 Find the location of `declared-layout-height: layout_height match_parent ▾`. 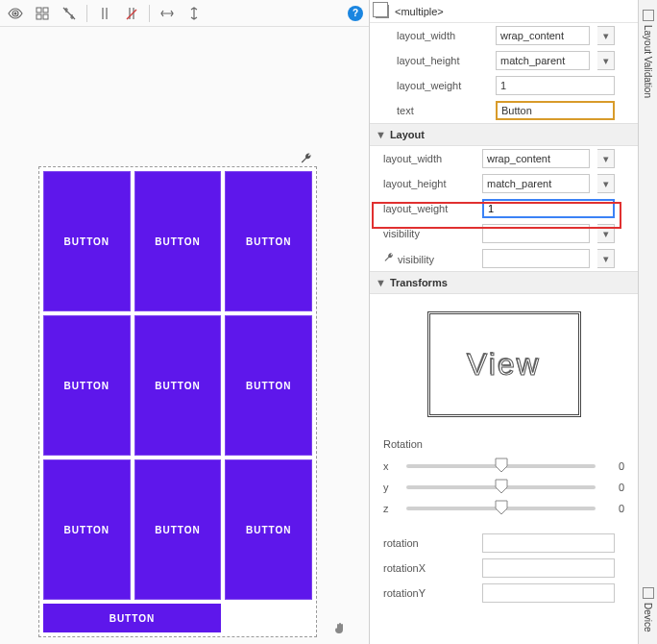

declared-layout-height: layout_height match_parent ▾ is located at coordinates (503, 61).